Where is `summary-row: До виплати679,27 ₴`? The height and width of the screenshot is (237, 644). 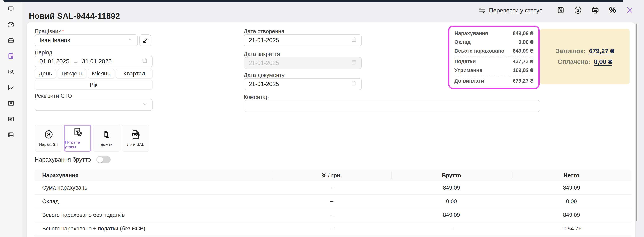
summary-row: До виплати679,27 ₴ is located at coordinates (494, 80).